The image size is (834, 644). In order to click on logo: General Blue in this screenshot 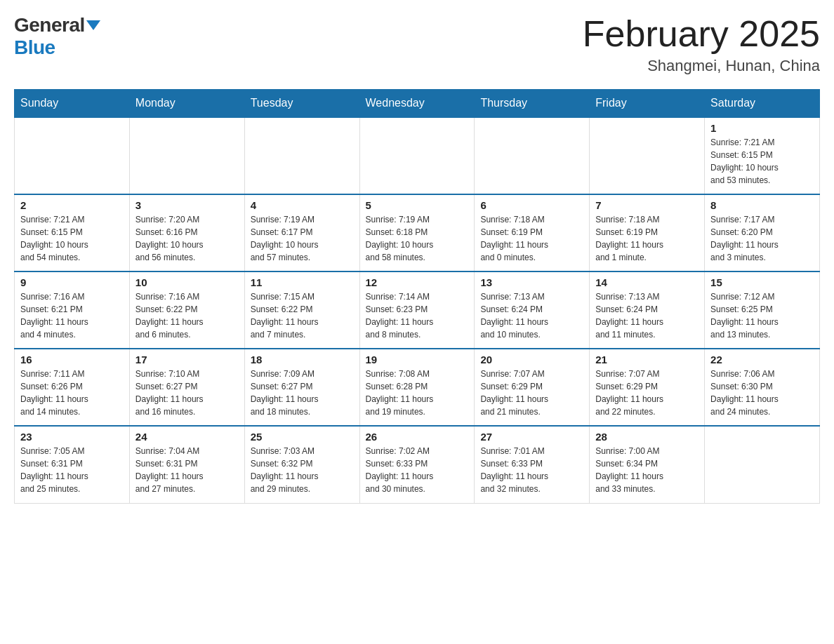, I will do `click(58, 36)`.